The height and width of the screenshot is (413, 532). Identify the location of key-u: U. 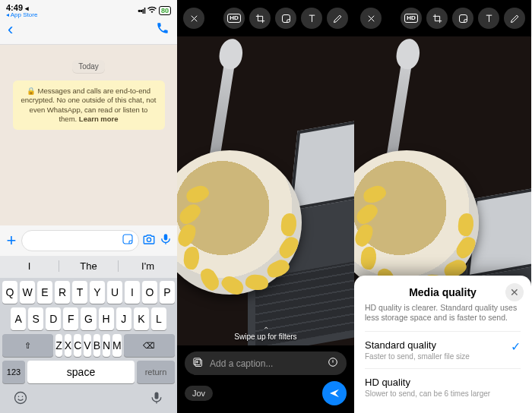
(115, 292).